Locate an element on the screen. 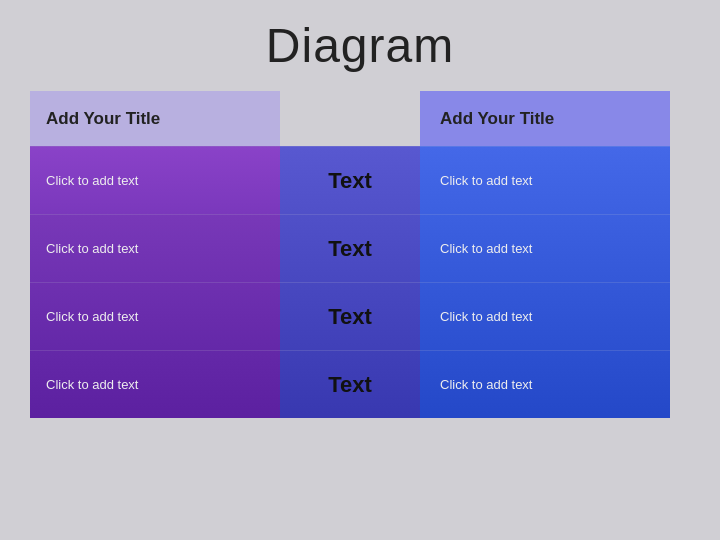 This screenshot has width=720, height=540. left-row-2: Click to add text is located at coordinates (155, 316).